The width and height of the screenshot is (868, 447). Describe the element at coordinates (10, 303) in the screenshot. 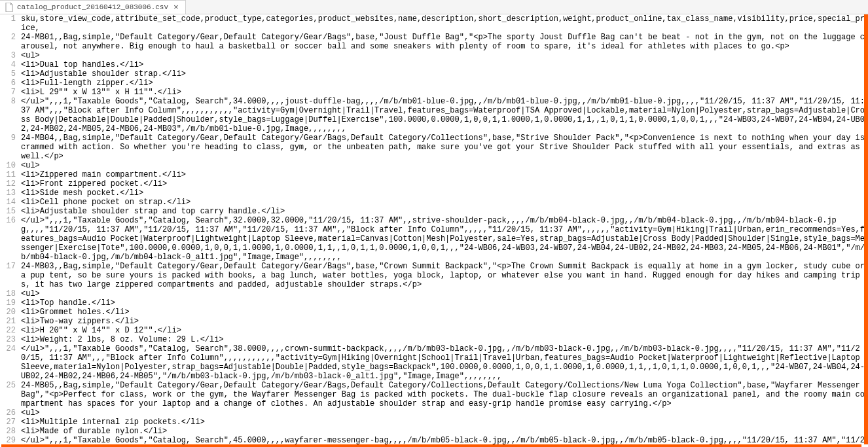

I see `line-number: 19` at that location.